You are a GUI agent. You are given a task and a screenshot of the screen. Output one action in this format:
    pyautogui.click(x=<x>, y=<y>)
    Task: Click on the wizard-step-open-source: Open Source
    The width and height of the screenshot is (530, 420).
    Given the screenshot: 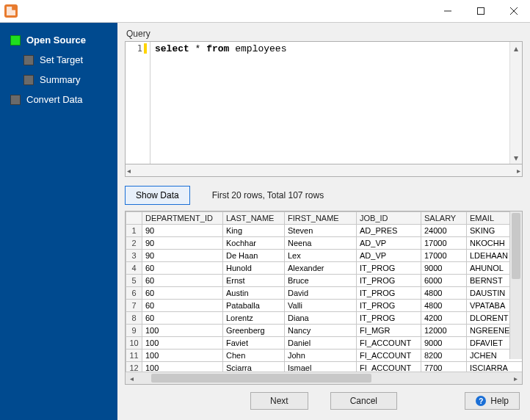 What is the action you would take?
    pyautogui.click(x=59, y=40)
    